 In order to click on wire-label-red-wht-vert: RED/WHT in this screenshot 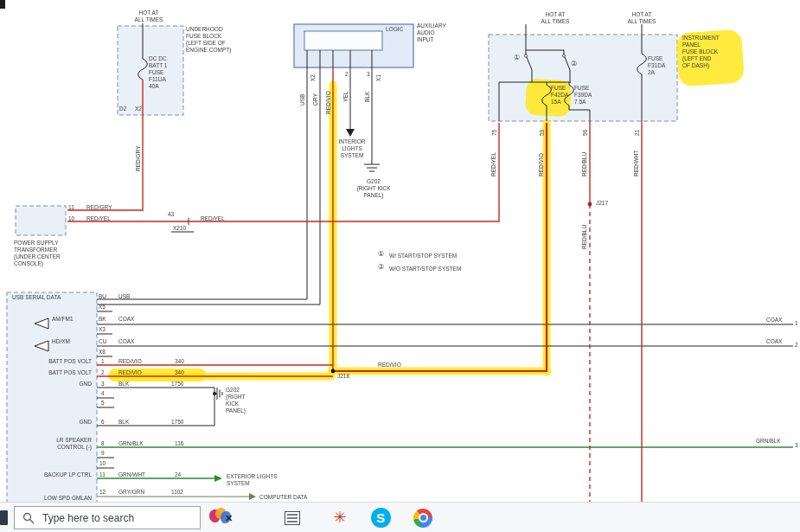, I will do `click(637, 163)`.